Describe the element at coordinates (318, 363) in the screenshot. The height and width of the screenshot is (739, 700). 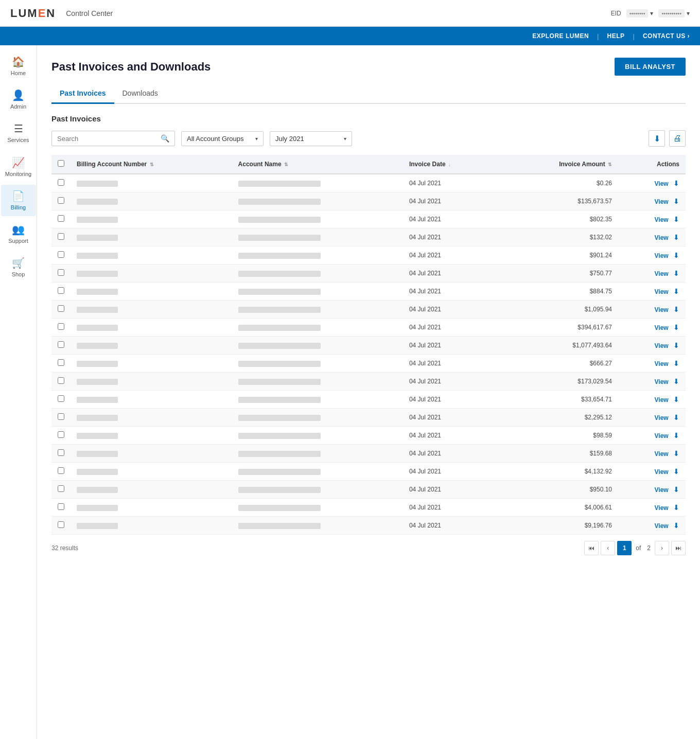
I see `account-name` at that location.